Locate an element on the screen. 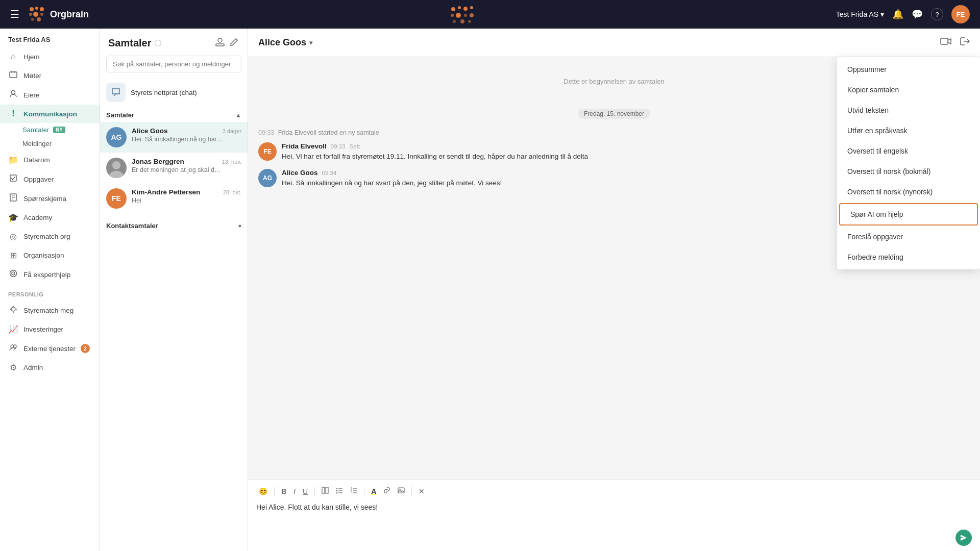 The image size is (980, 551). conversation-item-alice: AG Alice Goos 3 dager Hei. Så innkalling… is located at coordinates (174, 137).